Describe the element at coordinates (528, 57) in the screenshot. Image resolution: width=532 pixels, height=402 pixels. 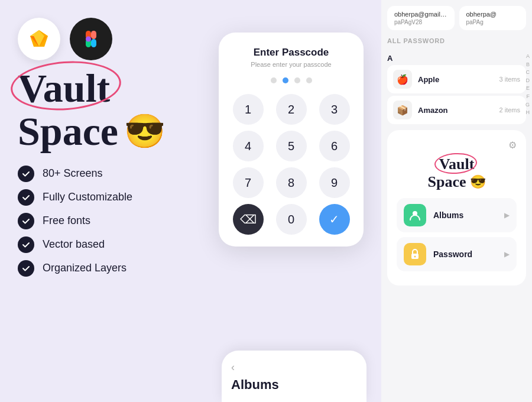
I see `alpha-a: A` at that location.